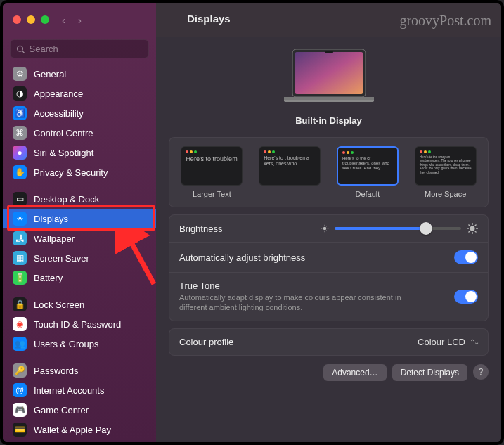  Describe the element at coordinates (54, 239) in the screenshot. I see `sidebar-item-label: Wallpaper` at that location.